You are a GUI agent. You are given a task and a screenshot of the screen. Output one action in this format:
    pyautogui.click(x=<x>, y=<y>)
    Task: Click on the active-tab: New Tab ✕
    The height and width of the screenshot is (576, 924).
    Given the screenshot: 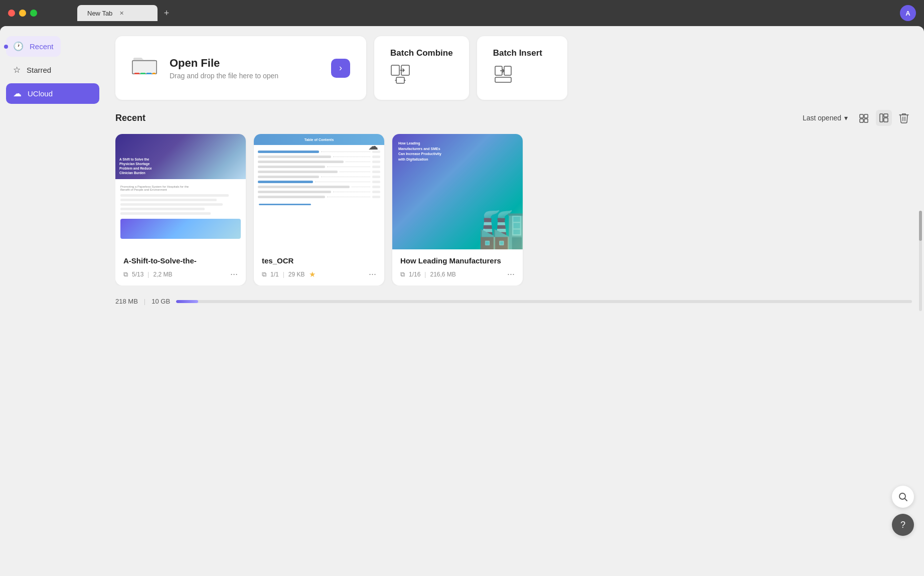 What is the action you would take?
    pyautogui.click(x=117, y=13)
    